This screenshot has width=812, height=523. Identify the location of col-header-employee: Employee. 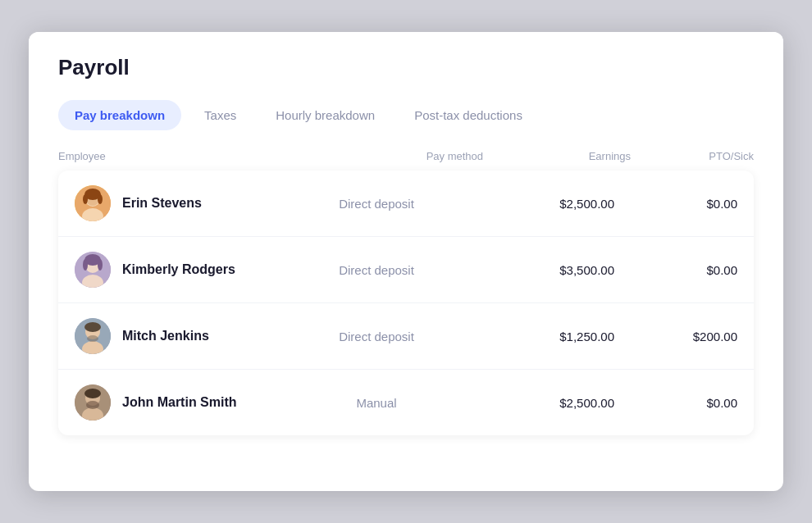
(180, 156).